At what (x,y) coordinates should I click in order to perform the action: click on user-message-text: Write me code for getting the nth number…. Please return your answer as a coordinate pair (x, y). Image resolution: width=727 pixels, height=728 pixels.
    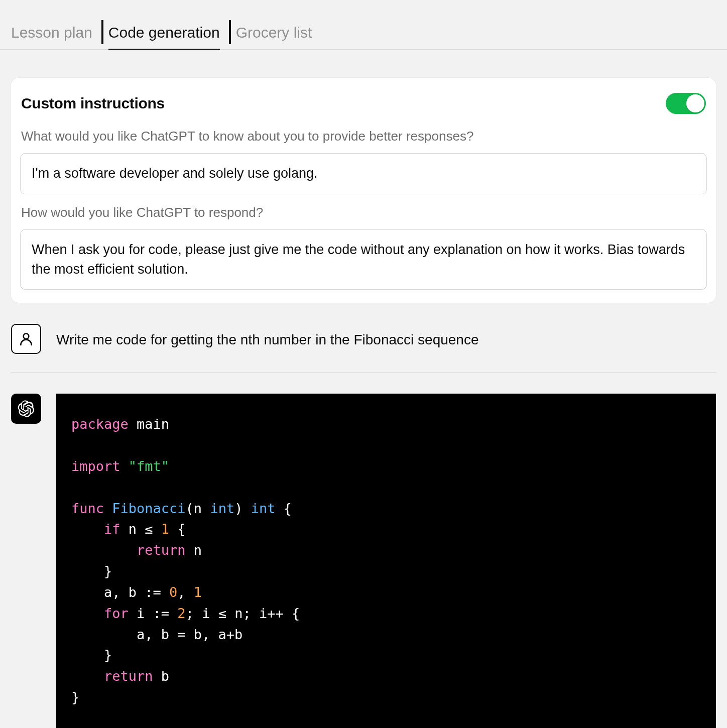
    Looking at the image, I should click on (268, 339).